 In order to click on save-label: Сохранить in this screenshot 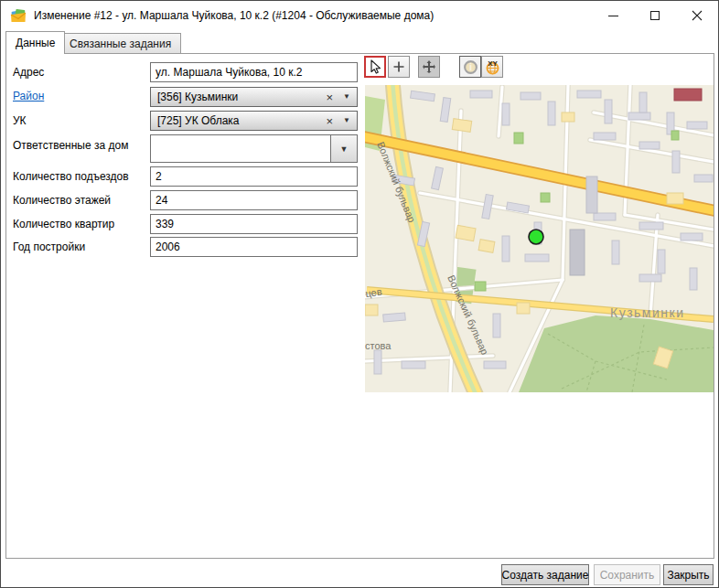, I will do `click(628, 575)`.